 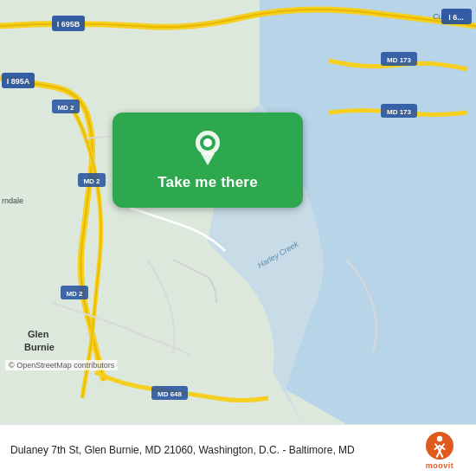 What do you see at coordinates (440, 466) in the screenshot?
I see `moovit-label: moovit` at bounding box center [440, 466].